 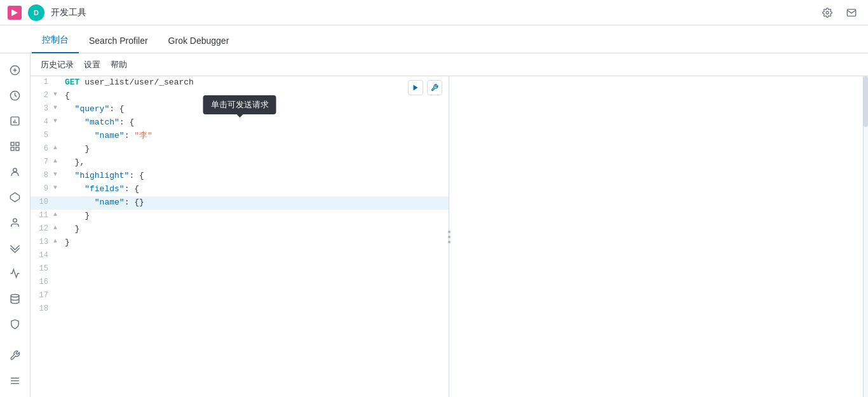 I want to click on code-line: 17, so click(x=240, y=296).